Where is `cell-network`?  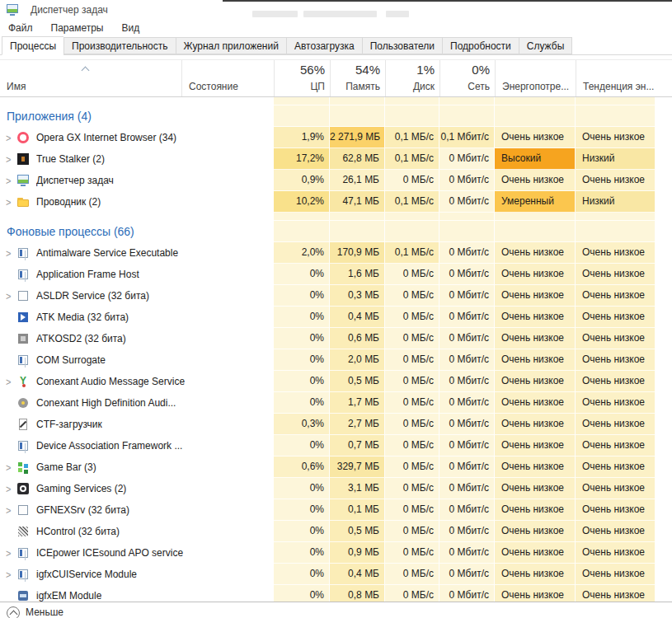 cell-network is located at coordinates (467, 116).